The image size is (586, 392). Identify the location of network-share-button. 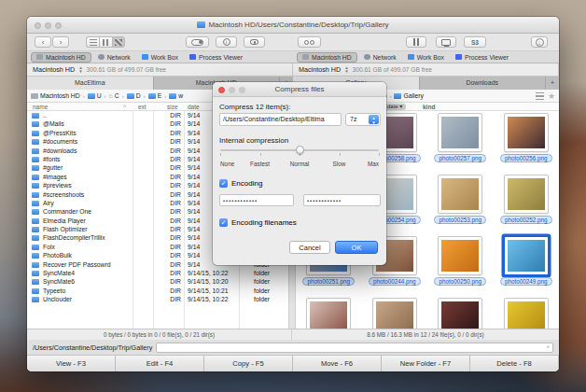
(446, 42).